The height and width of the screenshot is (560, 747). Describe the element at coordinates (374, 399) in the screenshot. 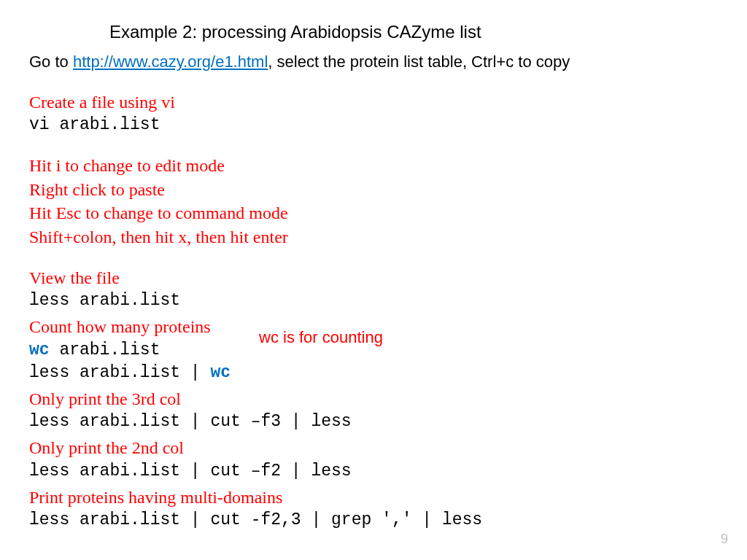

I see `heading-col3: Only print the 3rd col` at that location.